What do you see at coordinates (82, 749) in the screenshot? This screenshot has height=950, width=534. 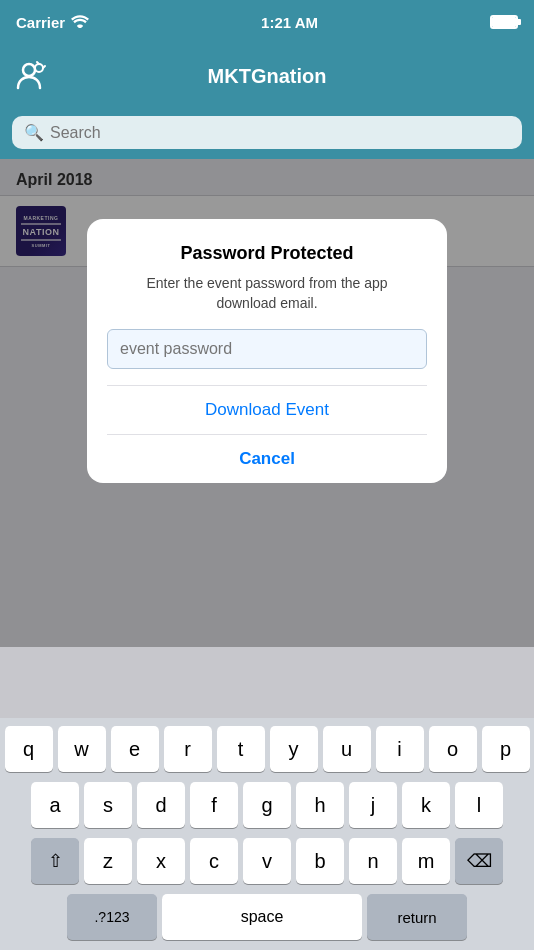 I see `key-w: w` at bounding box center [82, 749].